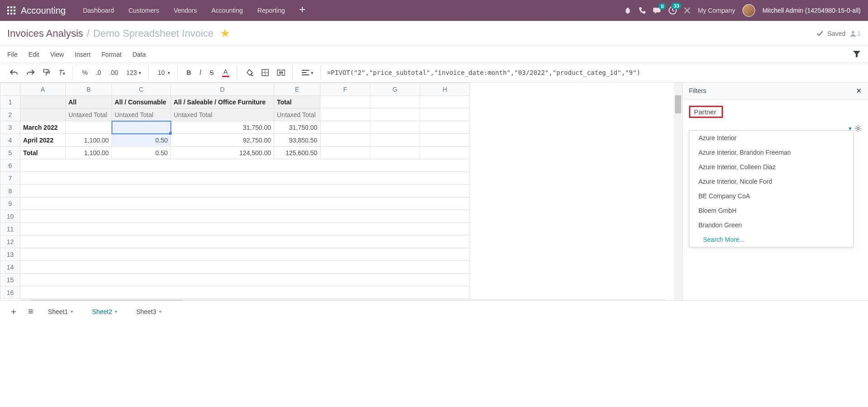 The image size is (868, 407). I want to click on clear-format-icon, so click(62, 73).